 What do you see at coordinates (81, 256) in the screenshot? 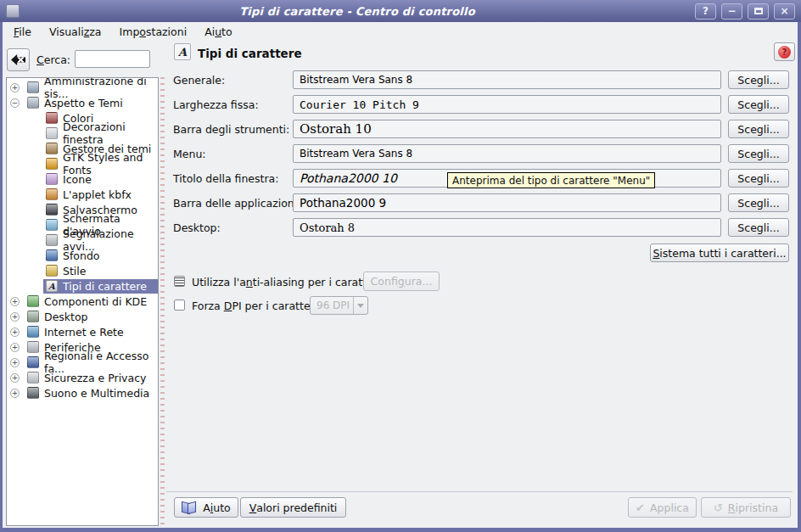
I see `sidebar-item-label: Sfondo` at bounding box center [81, 256].